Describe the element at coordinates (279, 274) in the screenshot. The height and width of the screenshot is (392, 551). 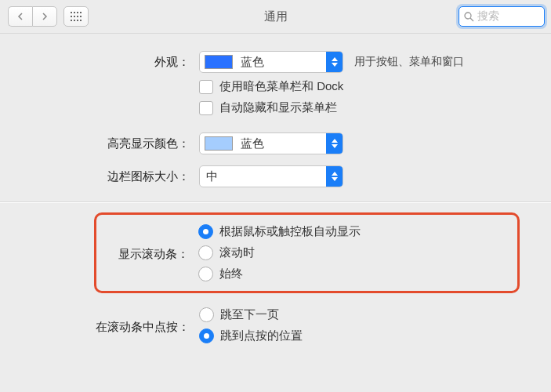
I see `scroll-option-always: 始终` at that location.